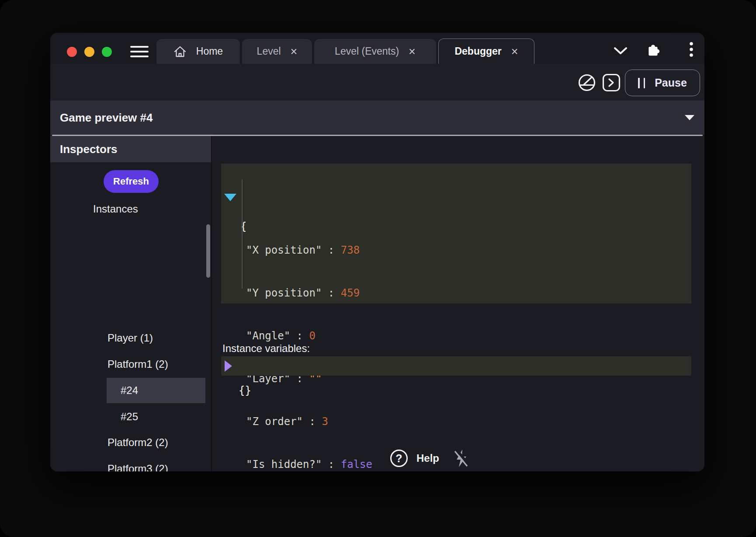 Image resolution: width=756 pixels, height=537 pixels. I want to click on json-key: "Is hidden?", so click(284, 464).